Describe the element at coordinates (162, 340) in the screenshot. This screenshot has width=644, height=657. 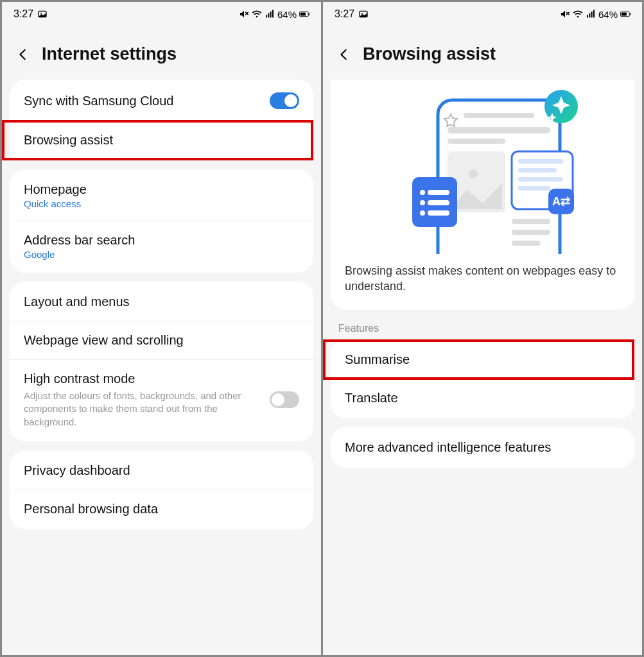
I see `webpage-view-label: Webpage view and scrolling` at that location.